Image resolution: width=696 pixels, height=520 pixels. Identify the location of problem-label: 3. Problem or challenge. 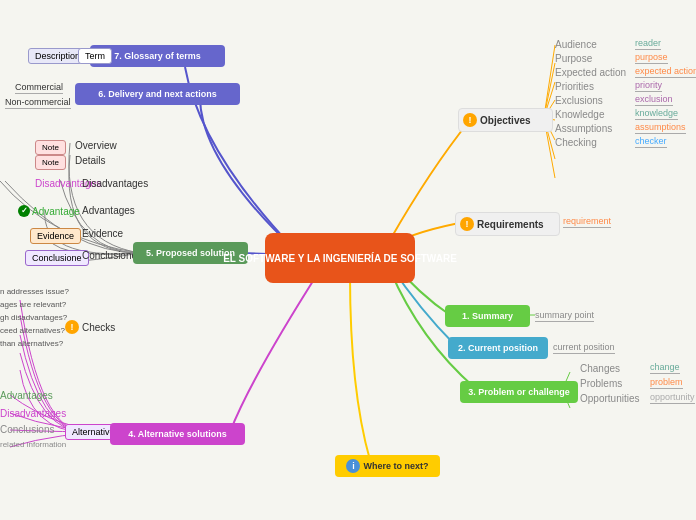
(519, 392).